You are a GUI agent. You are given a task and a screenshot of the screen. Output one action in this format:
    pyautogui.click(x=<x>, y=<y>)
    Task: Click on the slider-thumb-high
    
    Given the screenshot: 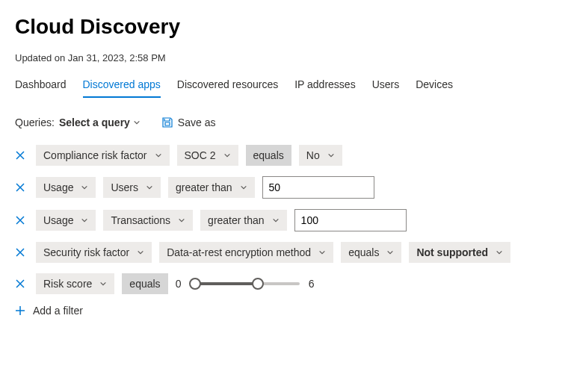 What is the action you would take?
    pyautogui.click(x=258, y=284)
    